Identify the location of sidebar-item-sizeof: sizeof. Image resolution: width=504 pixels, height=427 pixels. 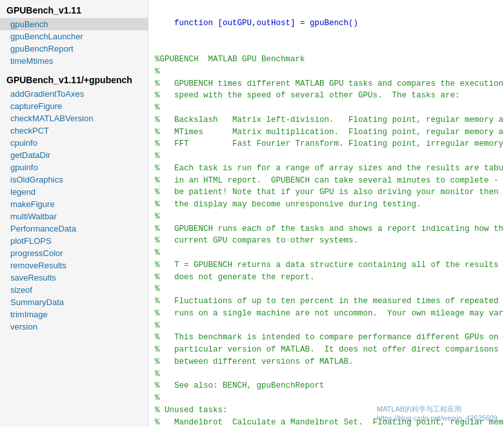
(74, 290).